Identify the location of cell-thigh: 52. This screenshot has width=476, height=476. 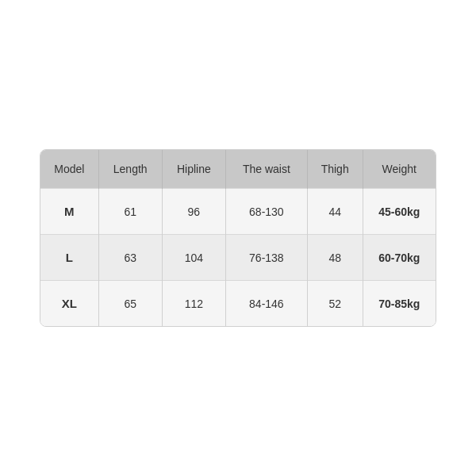
(335, 304).